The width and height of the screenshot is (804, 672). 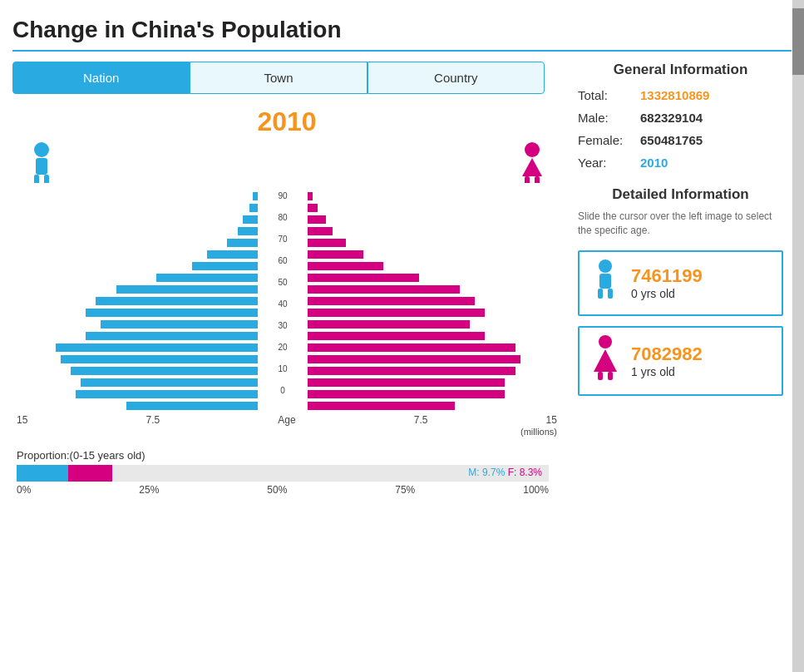 I want to click on age-label-text: 30, so click(x=283, y=326).